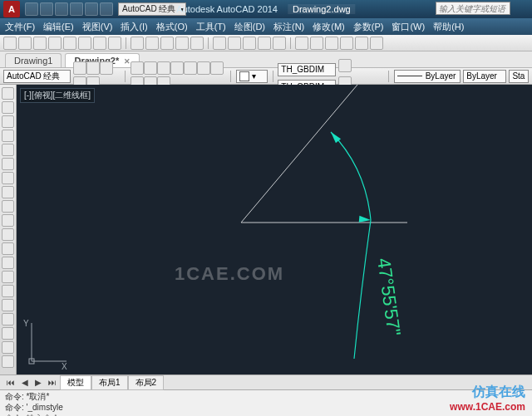  What do you see at coordinates (8, 277) in the screenshot?
I see `point-icon` at bounding box center [8, 277].